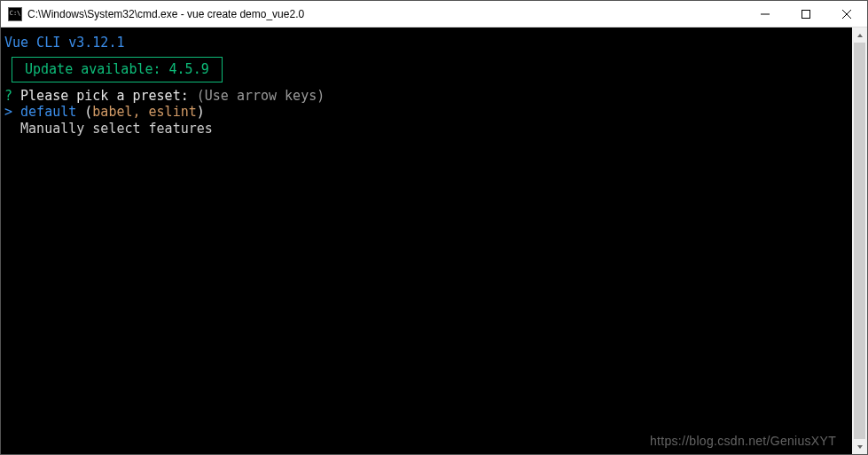 Image resolution: width=868 pixels, height=455 pixels. Describe the element at coordinates (765, 14) in the screenshot. I see `minimize-button` at that location.